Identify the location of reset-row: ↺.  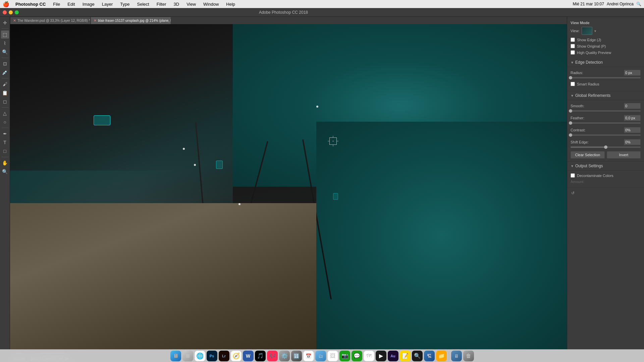
(606, 193).